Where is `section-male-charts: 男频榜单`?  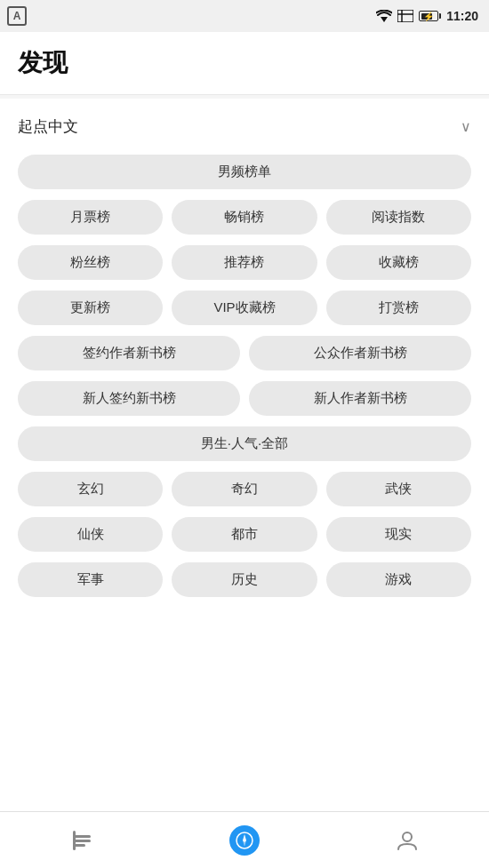
section-male-charts: 男频榜单 is located at coordinates (244, 172).